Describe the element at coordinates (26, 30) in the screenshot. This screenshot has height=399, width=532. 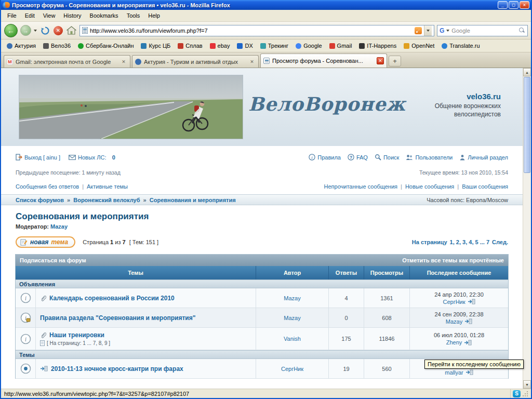
I see `forward-button: →` at that location.